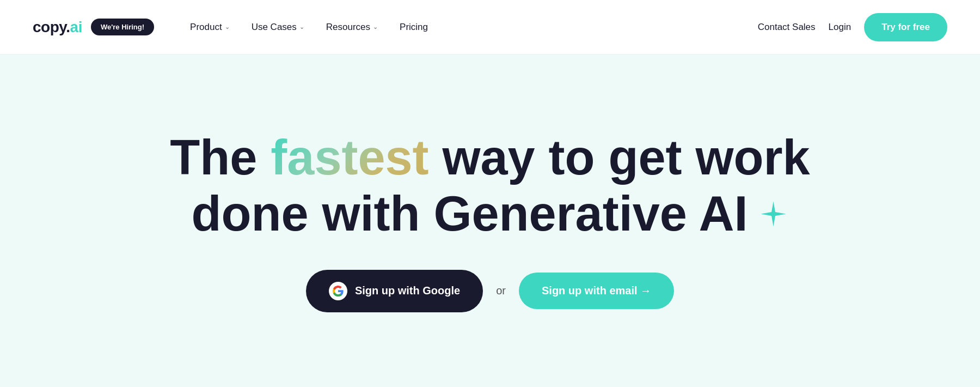 Image resolution: width=980 pixels, height=387 pixels. What do you see at coordinates (853, 27) in the screenshot?
I see `nav-right: Contact Sales Login Try for free` at bounding box center [853, 27].